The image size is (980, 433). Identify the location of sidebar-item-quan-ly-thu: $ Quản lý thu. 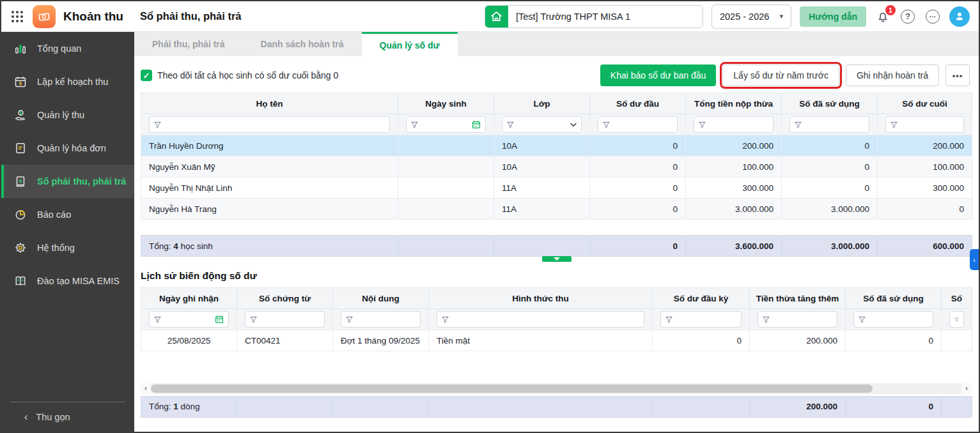
(68, 115).